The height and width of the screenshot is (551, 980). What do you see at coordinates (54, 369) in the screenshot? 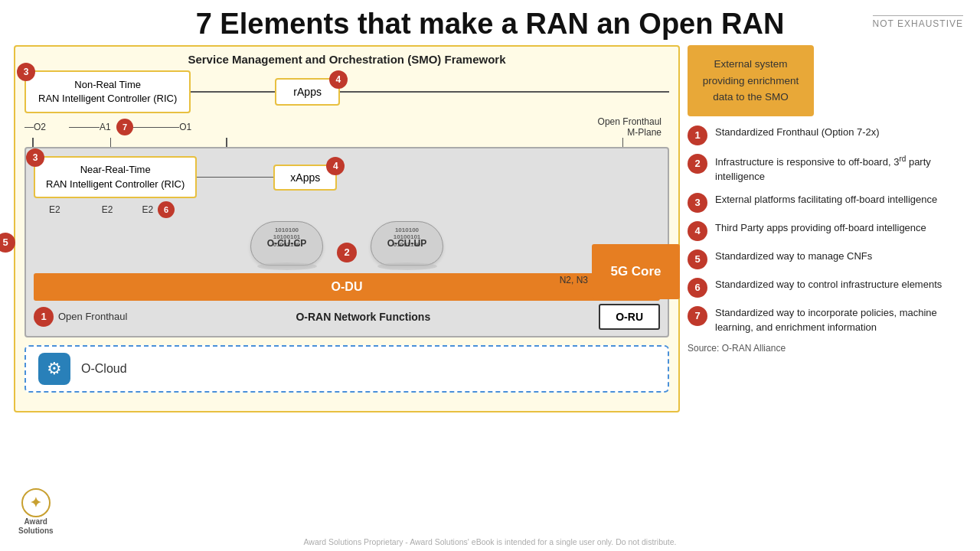
I see `ocloud-icon: ⚙` at bounding box center [54, 369].